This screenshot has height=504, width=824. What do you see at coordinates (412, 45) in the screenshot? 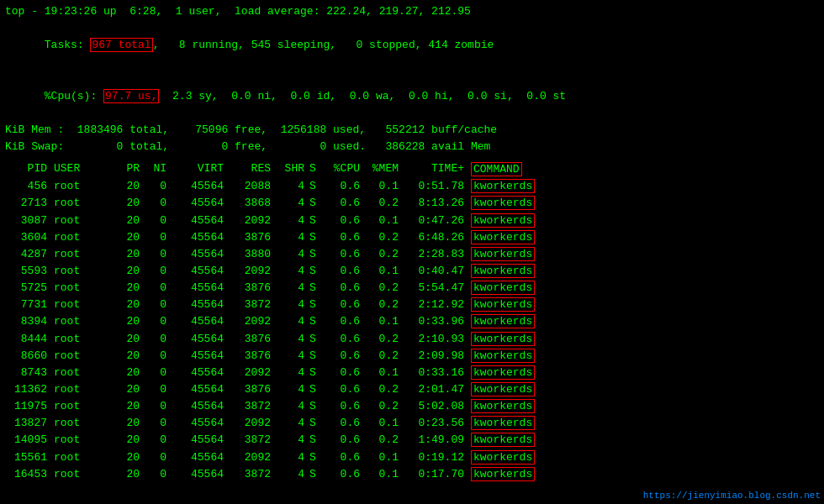
I see `header-line-2: Tasks: 967 total, 8 running, 545 sleepin…` at bounding box center [412, 45].